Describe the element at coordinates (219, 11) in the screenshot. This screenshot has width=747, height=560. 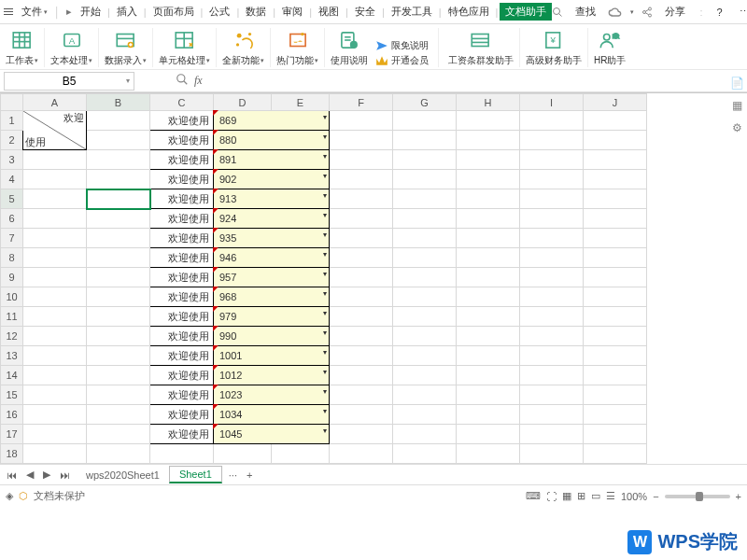
I see `menu-tab-3: 公式` at that location.